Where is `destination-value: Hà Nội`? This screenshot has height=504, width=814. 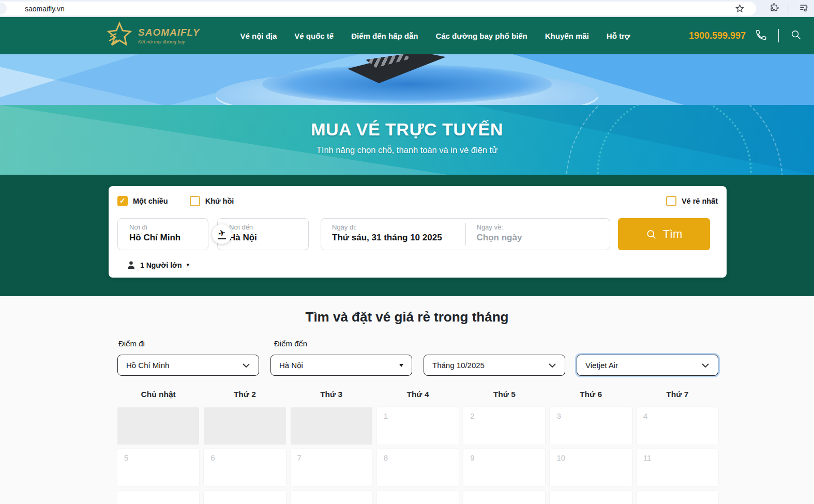
destination-value: Hà Nội is located at coordinates (269, 238).